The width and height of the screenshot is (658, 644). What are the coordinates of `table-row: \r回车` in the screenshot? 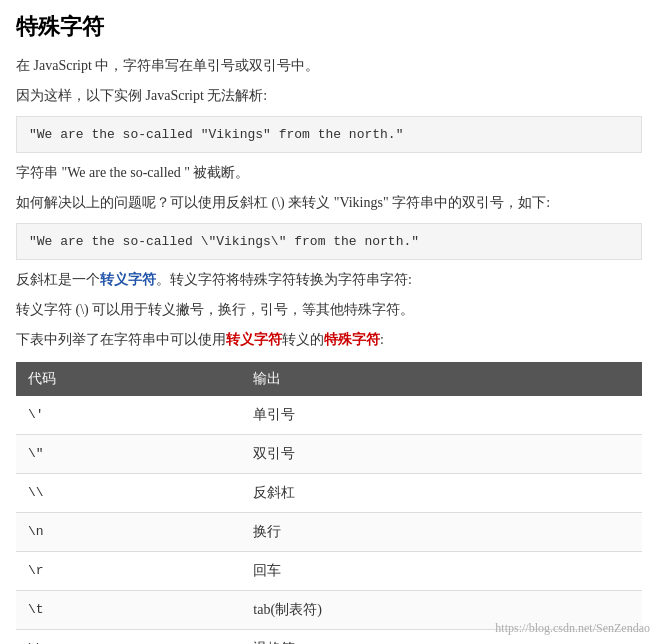 It's located at (329, 570).